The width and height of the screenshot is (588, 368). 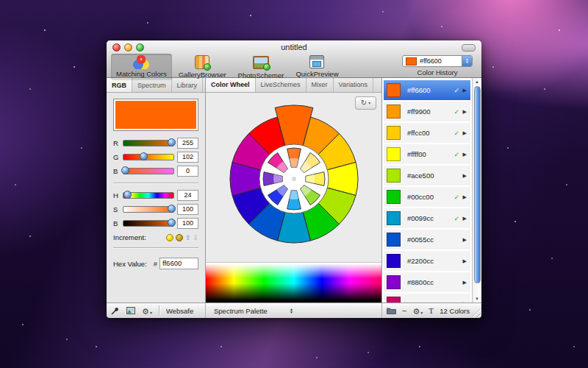 What do you see at coordinates (427, 261) in the screenshot?
I see `color-history-row: #2200cc ✓ ▶` at bounding box center [427, 261].